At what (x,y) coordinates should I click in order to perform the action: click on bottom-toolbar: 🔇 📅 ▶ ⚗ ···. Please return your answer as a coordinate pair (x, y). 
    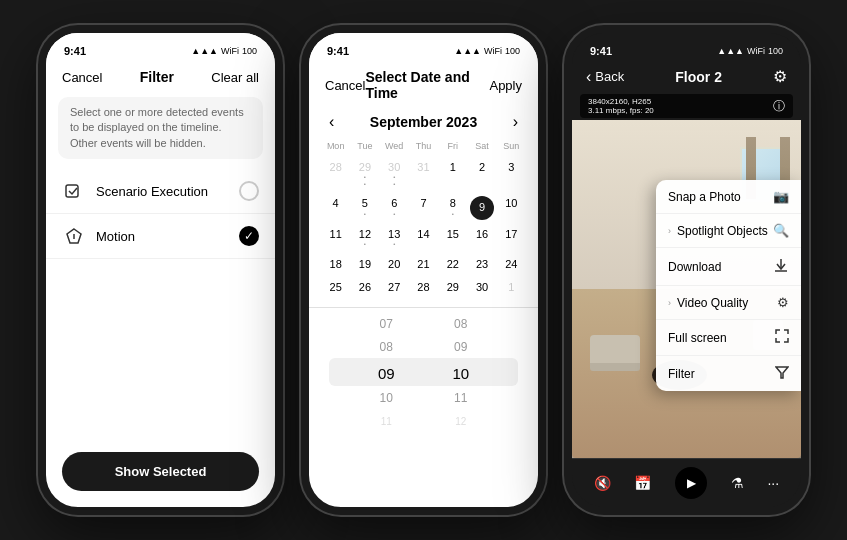
    Looking at the image, I should click on (686, 482).